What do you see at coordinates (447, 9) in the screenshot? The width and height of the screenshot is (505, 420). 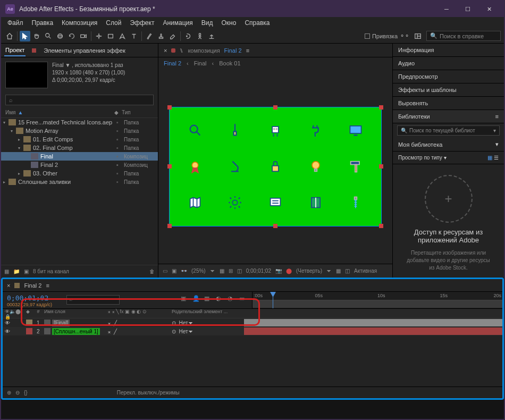 I see `minimize-button: ─` at bounding box center [447, 9].